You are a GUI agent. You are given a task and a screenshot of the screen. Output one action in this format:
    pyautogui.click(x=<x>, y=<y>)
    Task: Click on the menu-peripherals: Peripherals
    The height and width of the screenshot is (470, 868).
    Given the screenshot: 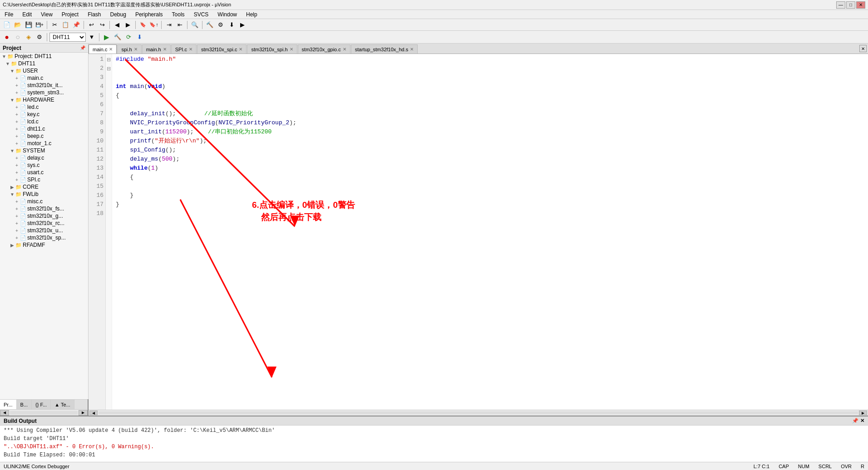 What is the action you would take?
    pyautogui.click(x=149, y=15)
    